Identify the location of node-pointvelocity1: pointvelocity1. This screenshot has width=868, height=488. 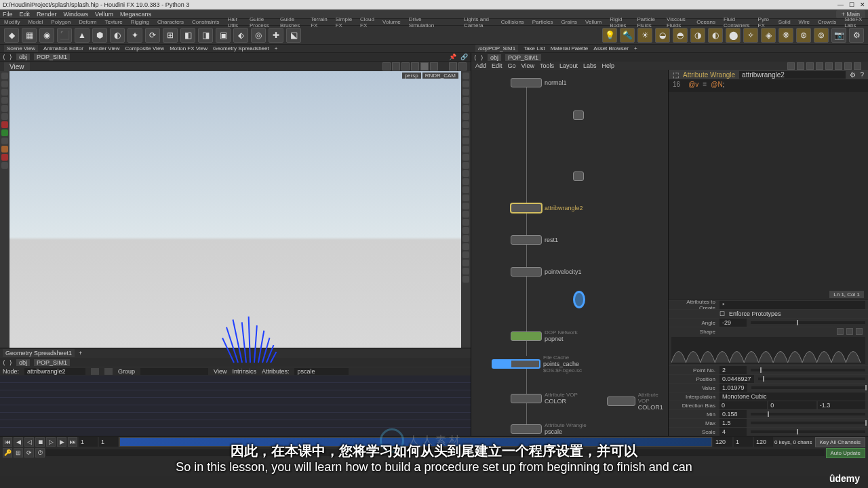
(547, 272).